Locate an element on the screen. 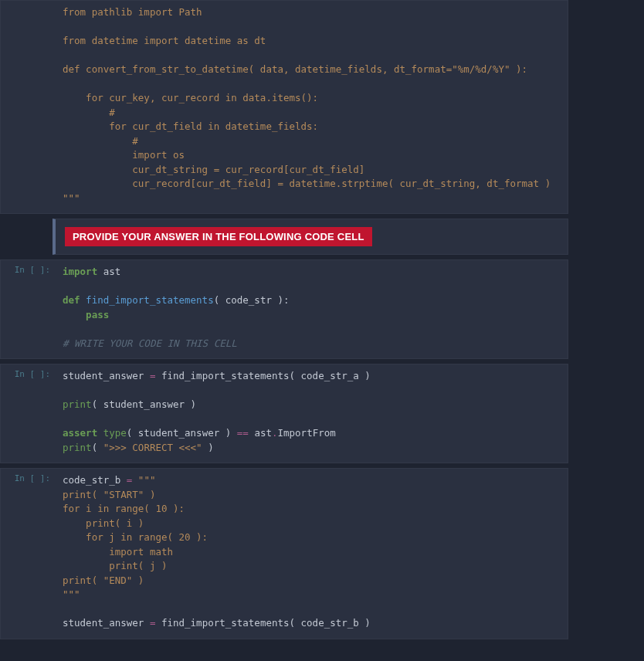 The height and width of the screenshot is (661, 644). code-editor: import ast def find_import_statements( c… is located at coordinates (310, 309).